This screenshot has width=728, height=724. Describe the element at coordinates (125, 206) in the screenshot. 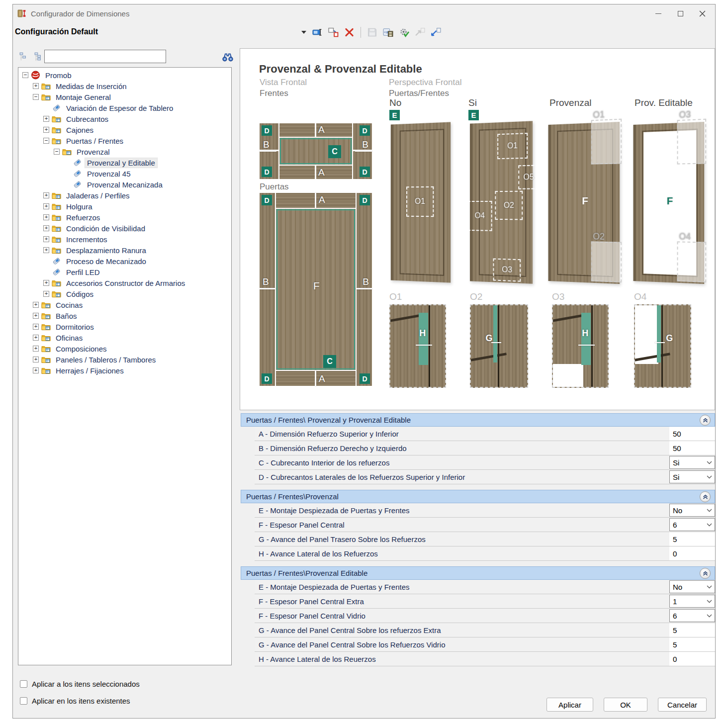

I see `tree-item-holgura: +Holgura` at that location.